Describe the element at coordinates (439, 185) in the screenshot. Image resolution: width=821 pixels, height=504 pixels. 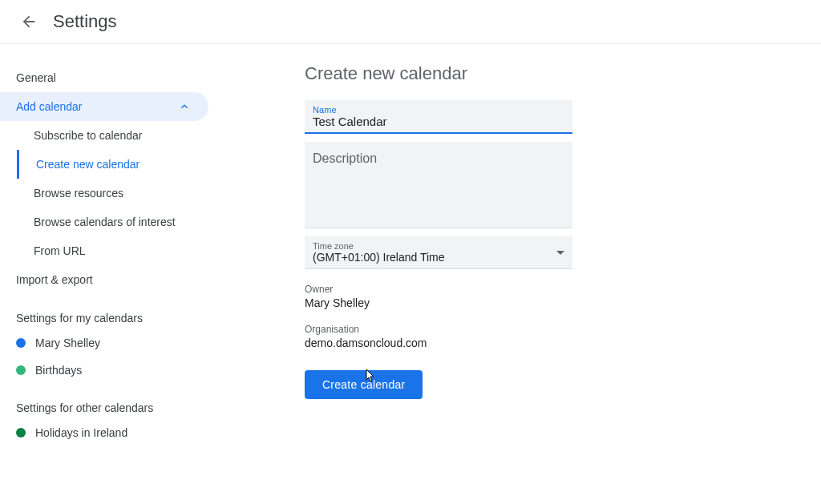
I see `description-field-container: Description` at that location.